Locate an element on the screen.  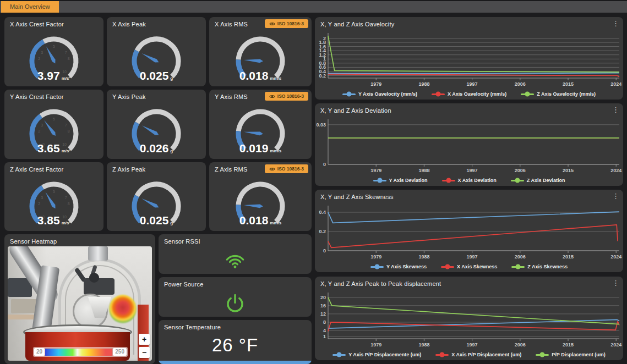
legend-item: Y Axis Skewness is located at coordinates (399, 267).